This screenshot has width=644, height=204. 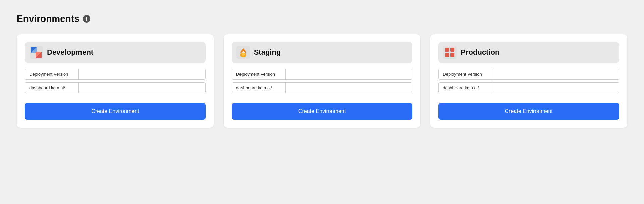 I want to click on dev-deployment-version-label: Deployment Version, so click(x=52, y=74).